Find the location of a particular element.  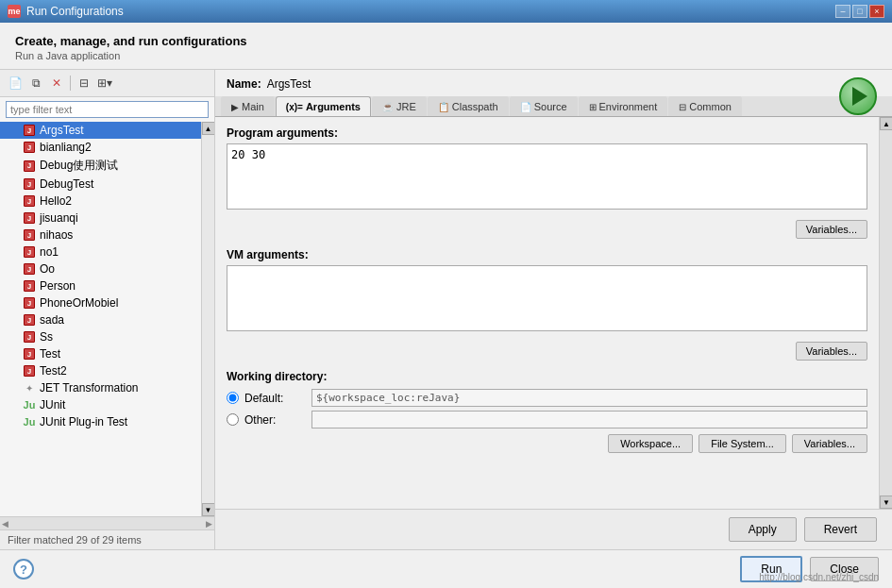

footer-bar: ? http://blog.csdn.net/zhi_csdn Run Clos… is located at coordinates (446, 568).